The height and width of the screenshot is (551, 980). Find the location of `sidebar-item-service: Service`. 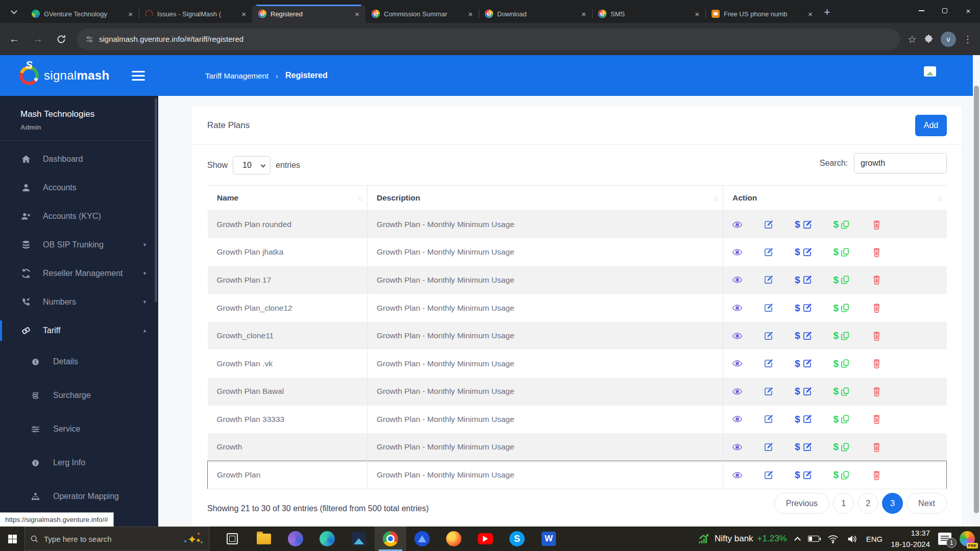

sidebar-item-service: Service is located at coordinates (79, 429).